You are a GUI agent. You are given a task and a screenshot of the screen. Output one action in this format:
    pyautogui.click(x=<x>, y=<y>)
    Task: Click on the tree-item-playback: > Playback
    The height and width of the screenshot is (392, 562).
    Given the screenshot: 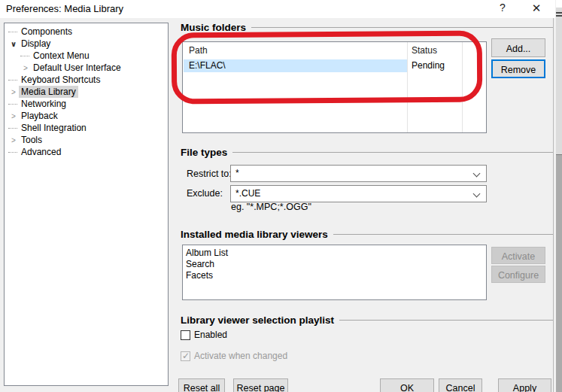 What is the action you would take?
    pyautogui.click(x=86, y=116)
    